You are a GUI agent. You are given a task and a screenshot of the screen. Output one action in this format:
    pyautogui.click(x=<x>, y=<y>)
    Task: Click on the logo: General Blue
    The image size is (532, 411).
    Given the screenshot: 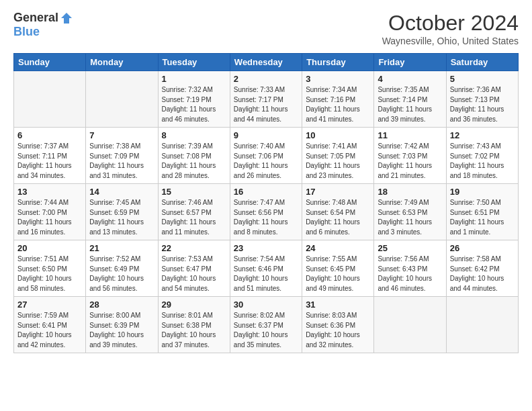 What is the action you would take?
    pyautogui.click(x=43, y=25)
    